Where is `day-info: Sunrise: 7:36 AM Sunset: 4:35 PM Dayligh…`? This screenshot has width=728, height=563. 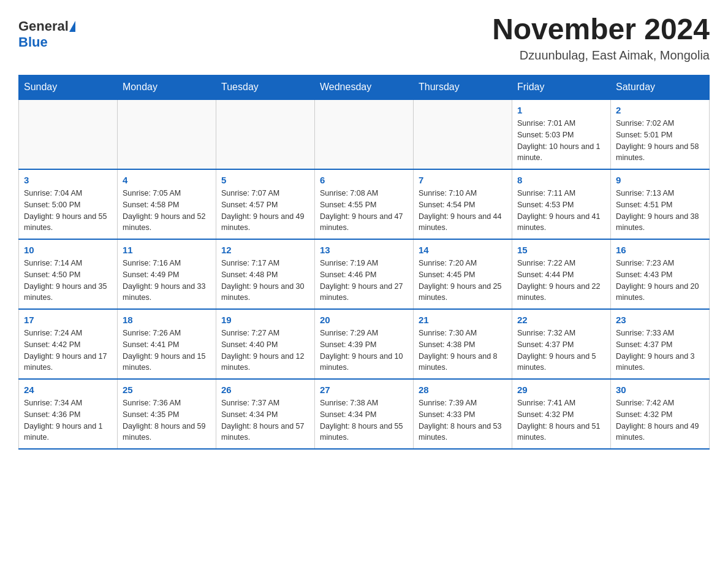
day-info: Sunrise: 7:36 AM Sunset: 4:35 PM Dayligh… is located at coordinates (167, 421).